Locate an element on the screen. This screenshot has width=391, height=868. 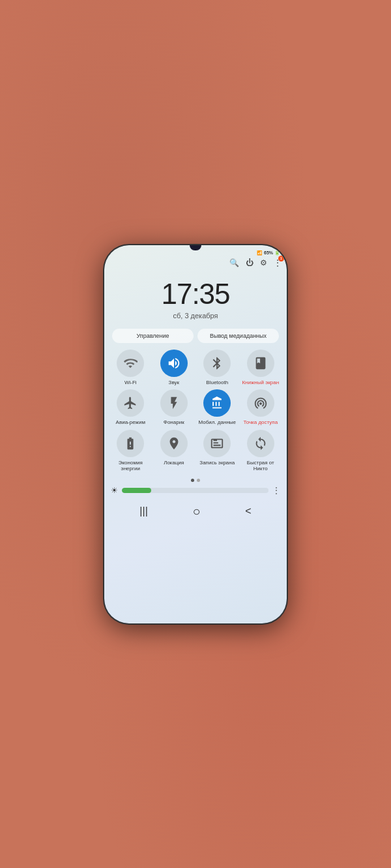
tile-hotspot: Точка доступа is located at coordinates (261, 408).